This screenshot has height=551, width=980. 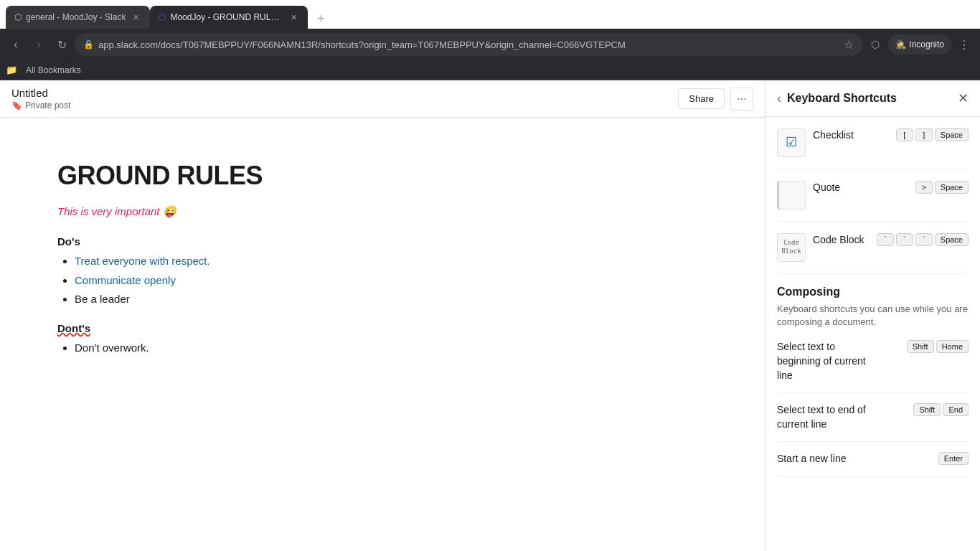 I want to click on quote-shortcut: Quote > Space, so click(x=872, y=201).